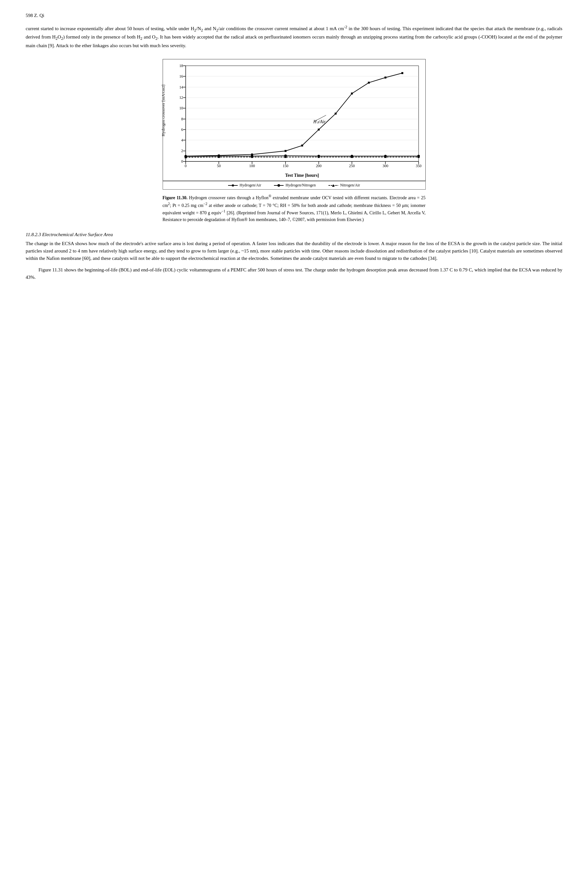 The height and width of the screenshot is (881, 588). I want to click on section-paragraph-1: The change in the ECSA shows how much of…, so click(294, 251).